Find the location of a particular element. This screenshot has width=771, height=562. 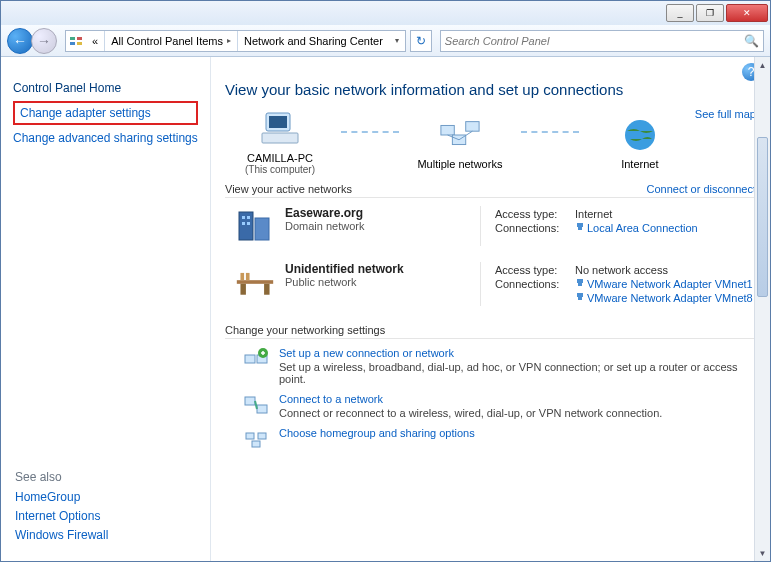

change-settings-header: Change your networking settings is located at coordinates (490, 332).